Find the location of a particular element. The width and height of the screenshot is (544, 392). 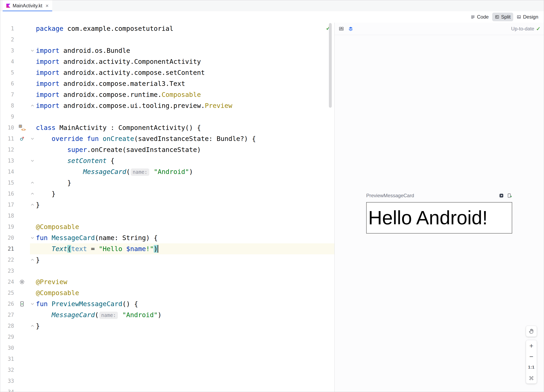

line-number: 8 is located at coordinates (7, 106).